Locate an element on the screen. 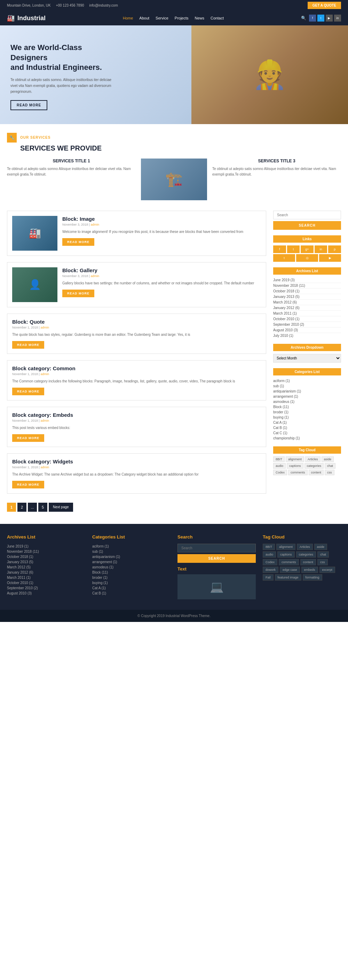 Image resolution: width=348 pixels, height=980 pixels. category-item: broder (1) is located at coordinates (307, 412).